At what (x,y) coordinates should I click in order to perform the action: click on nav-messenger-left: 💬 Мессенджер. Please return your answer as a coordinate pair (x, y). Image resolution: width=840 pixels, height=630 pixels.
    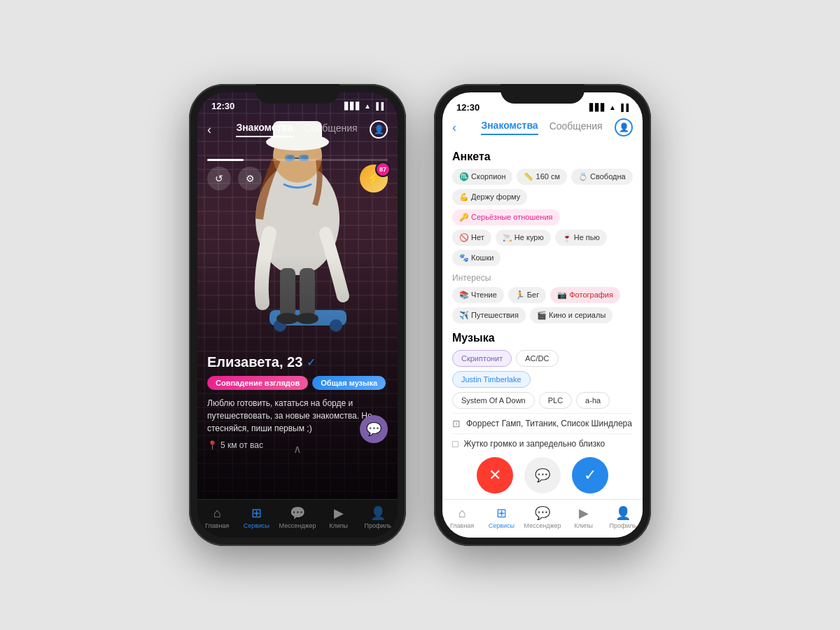
    Looking at the image, I should click on (298, 517).